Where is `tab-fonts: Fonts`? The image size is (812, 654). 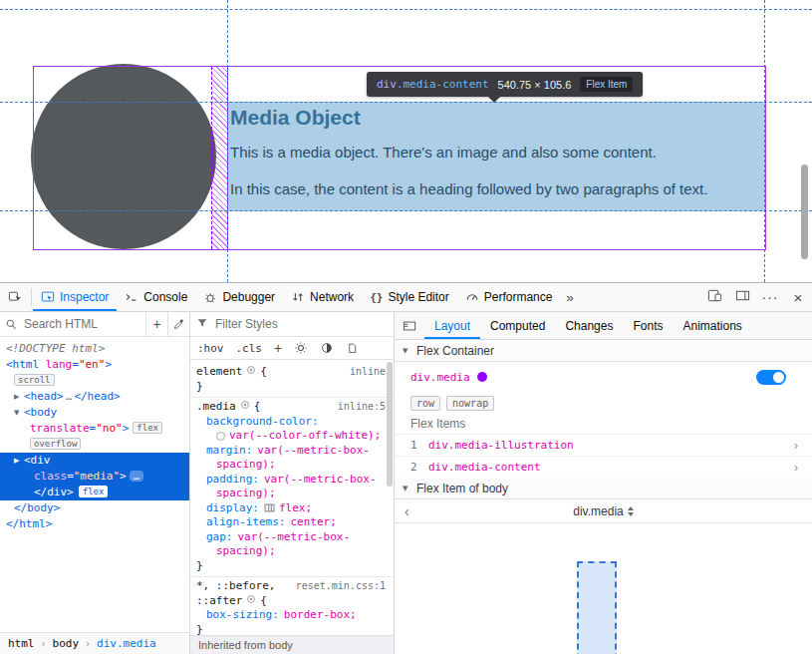 tab-fonts: Fonts is located at coordinates (648, 325).